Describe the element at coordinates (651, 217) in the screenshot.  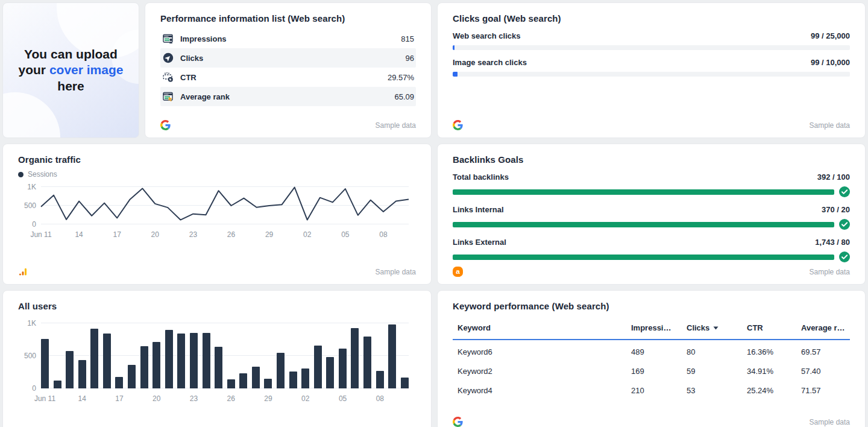
I see `goal-links-internal: Links Internal 370 / 20` at that location.